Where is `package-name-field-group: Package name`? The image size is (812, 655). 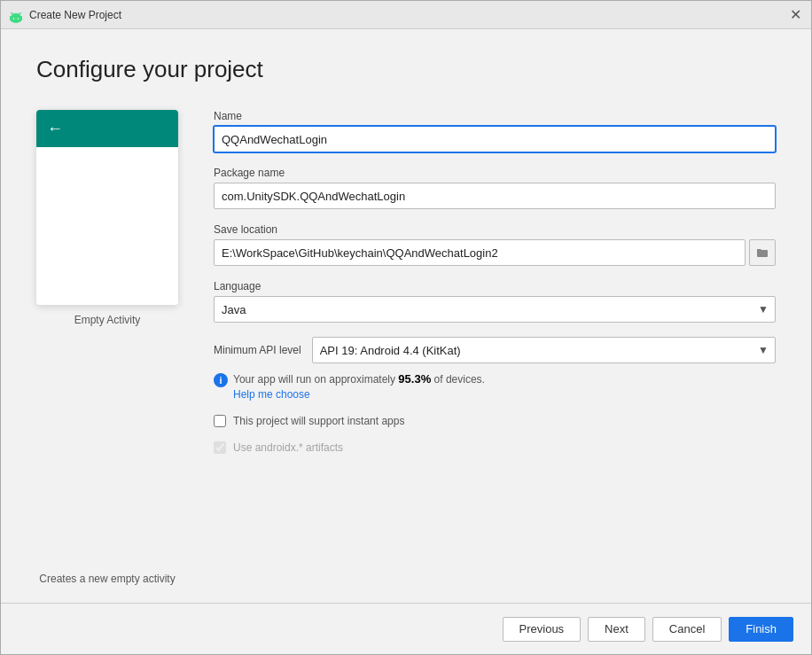
package-name-field-group: Package name is located at coordinates (495, 188).